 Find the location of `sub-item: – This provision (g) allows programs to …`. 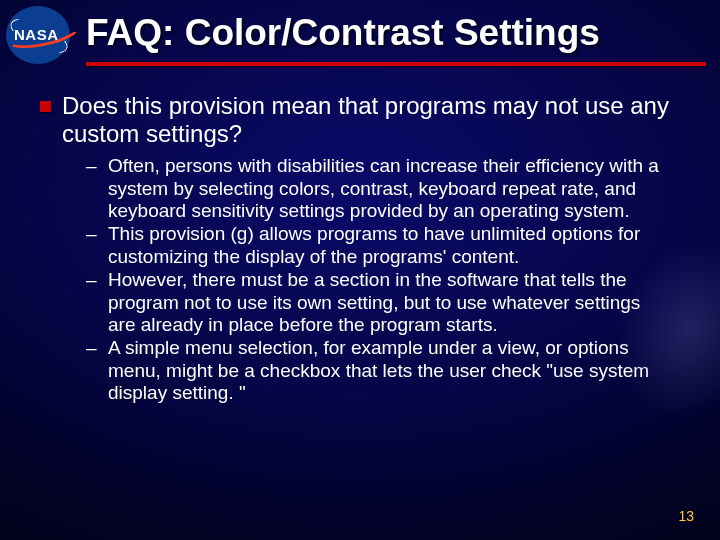

sub-item: – This provision (g) allows programs to … is located at coordinates (378, 246).